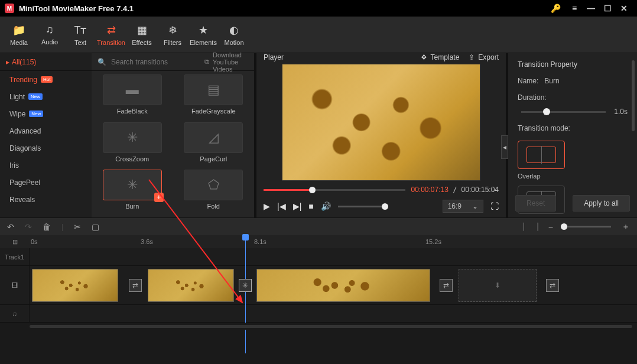 This screenshot has height=364, width=637. I want to click on category-label: Reveals, so click(22, 200).